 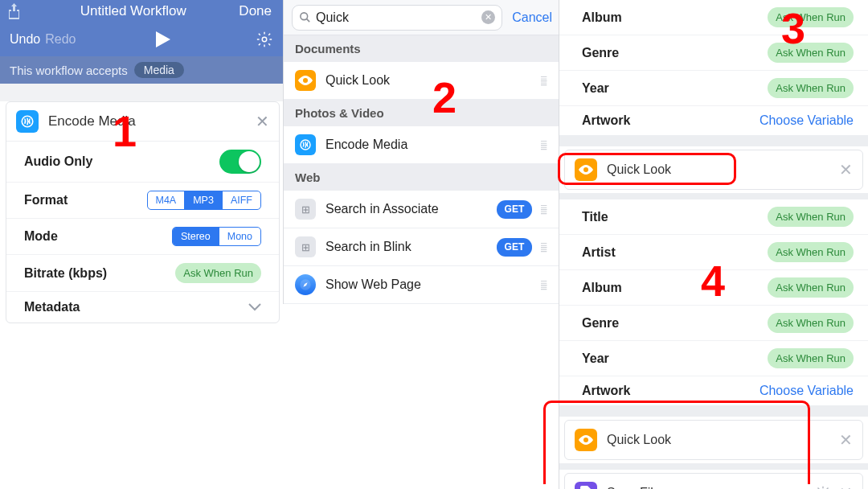 What do you see at coordinates (421, 113) in the screenshot?
I see `section-photos: Photos & Video` at bounding box center [421, 113].